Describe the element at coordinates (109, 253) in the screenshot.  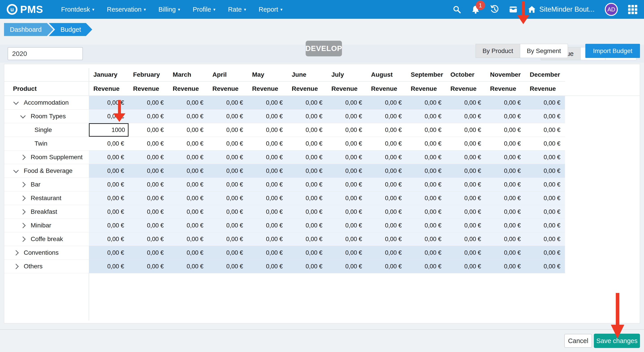
I see `cell-conventions-january: 0,00 €` at that location.